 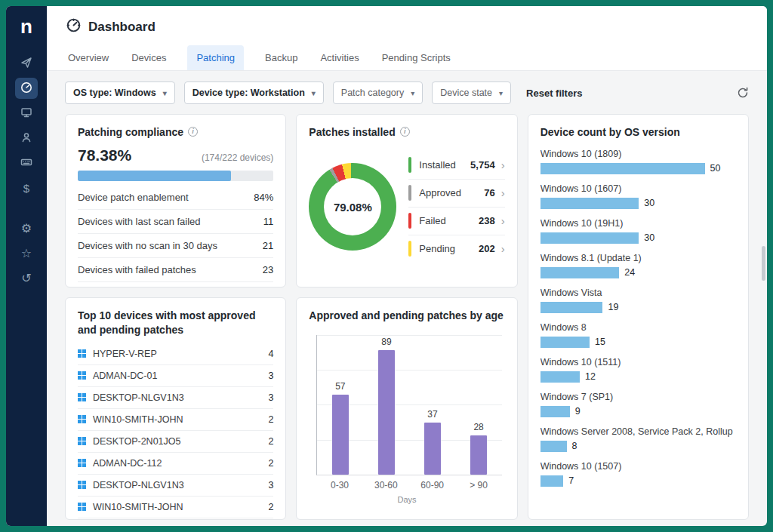 I want to click on stat-value: 11, so click(x=269, y=222).